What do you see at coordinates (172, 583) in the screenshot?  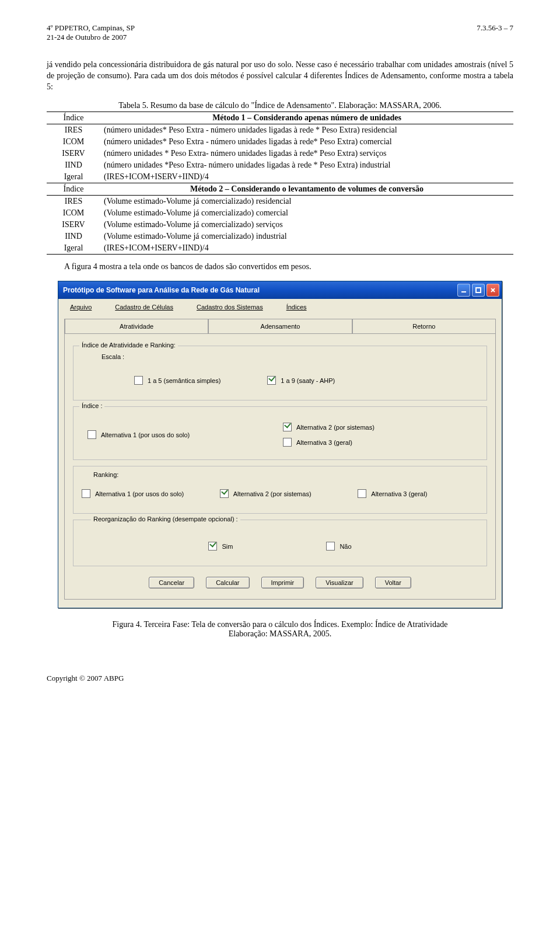 I see `cancelar-button: Cancelar` at bounding box center [172, 583].